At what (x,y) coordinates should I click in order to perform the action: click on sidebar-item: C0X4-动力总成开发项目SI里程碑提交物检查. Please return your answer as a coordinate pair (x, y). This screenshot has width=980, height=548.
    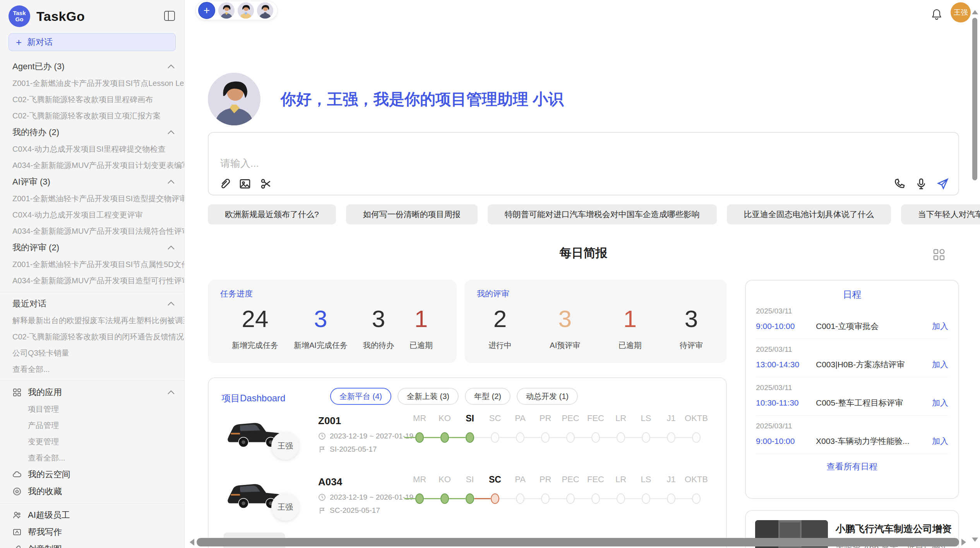
    Looking at the image, I should click on (92, 149).